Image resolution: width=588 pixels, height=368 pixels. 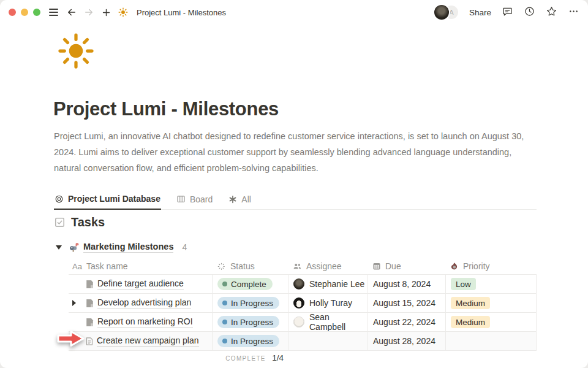 What do you see at coordinates (108, 200) in the screenshot?
I see `tab-project-lumi-database: Project Lumi Database` at bounding box center [108, 200].